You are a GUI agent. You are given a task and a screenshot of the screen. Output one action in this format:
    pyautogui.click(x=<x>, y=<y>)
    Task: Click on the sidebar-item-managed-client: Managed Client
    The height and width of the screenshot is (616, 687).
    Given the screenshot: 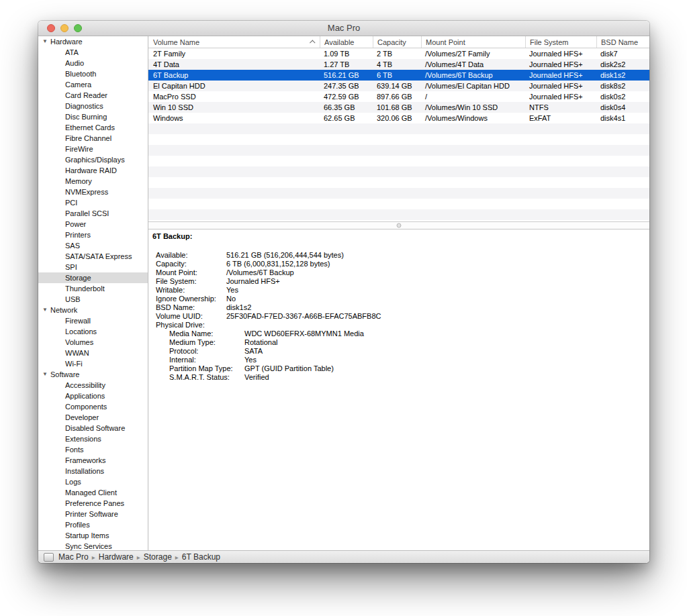 What is the action you would take?
    pyautogui.click(x=93, y=493)
    